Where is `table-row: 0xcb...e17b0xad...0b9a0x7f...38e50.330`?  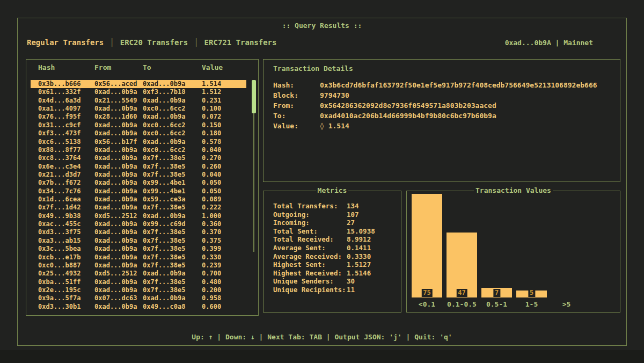
table-row: 0xcb...e17b0xad...0b9a0x7f...38e50.330 is located at coordinates (138, 258).